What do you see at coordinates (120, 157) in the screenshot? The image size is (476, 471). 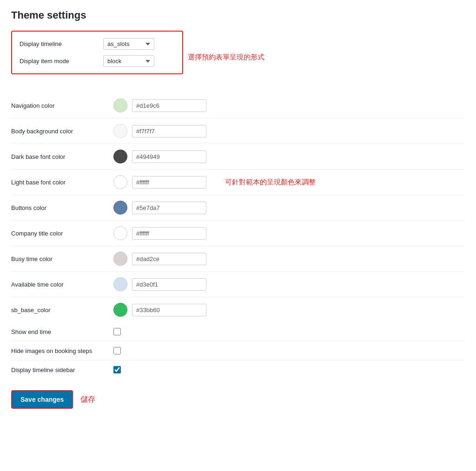 I see `color-swatch-dark_base_font_color` at bounding box center [120, 157].